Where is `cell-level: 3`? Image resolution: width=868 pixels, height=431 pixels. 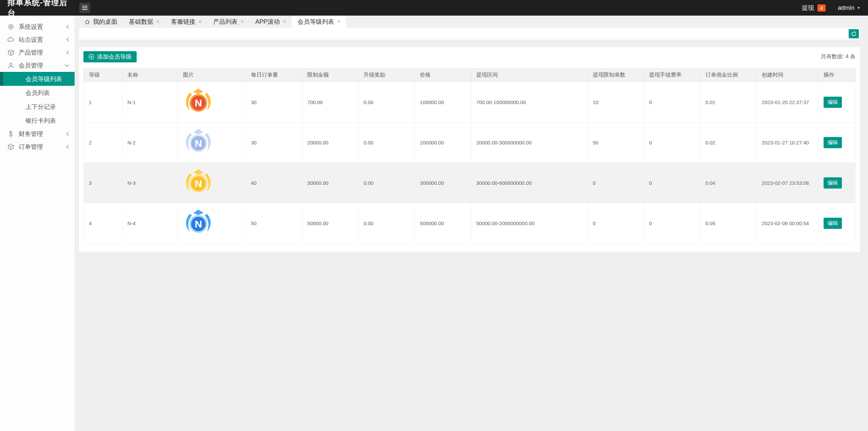 cell-level: 3 is located at coordinates (103, 183).